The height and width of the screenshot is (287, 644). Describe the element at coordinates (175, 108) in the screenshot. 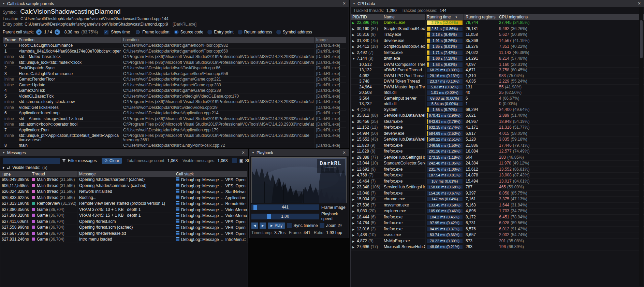

I see `callstack-row: inlineVideo::GetTicksHiResC:\Users\wolf\…` at that location.